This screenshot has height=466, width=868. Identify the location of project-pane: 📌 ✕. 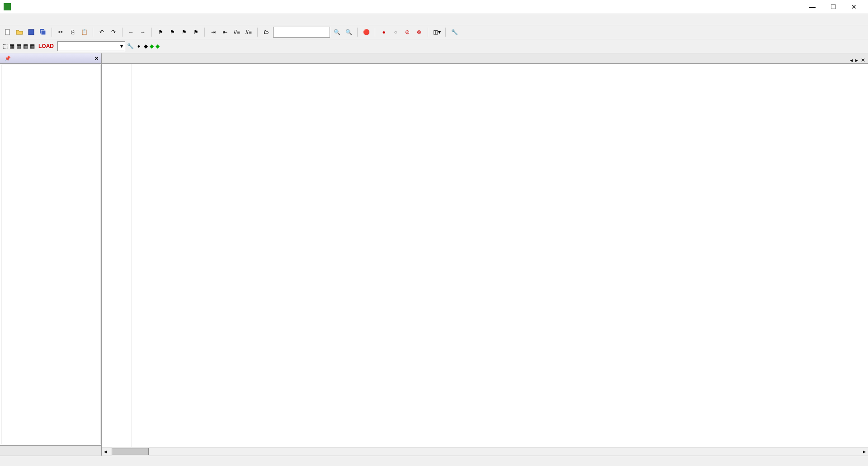
(51, 254).